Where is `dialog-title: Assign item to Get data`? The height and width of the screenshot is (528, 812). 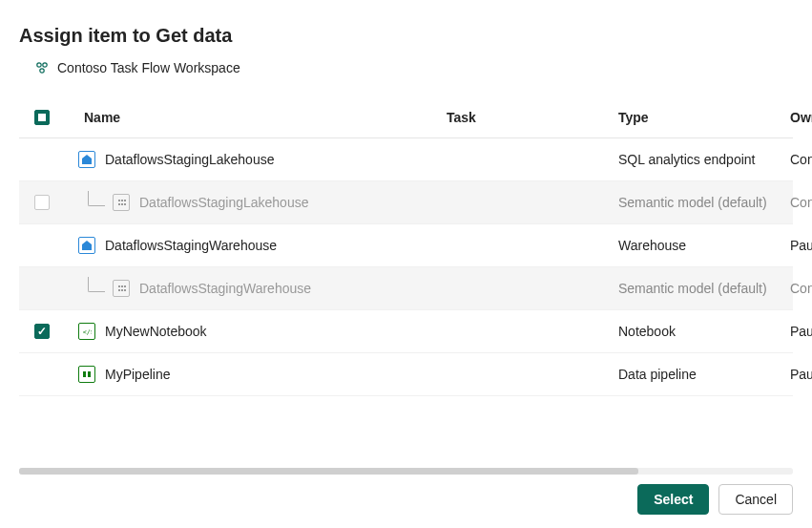
dialog-title: Assign item to Get data is located at coordinates (406, 36).